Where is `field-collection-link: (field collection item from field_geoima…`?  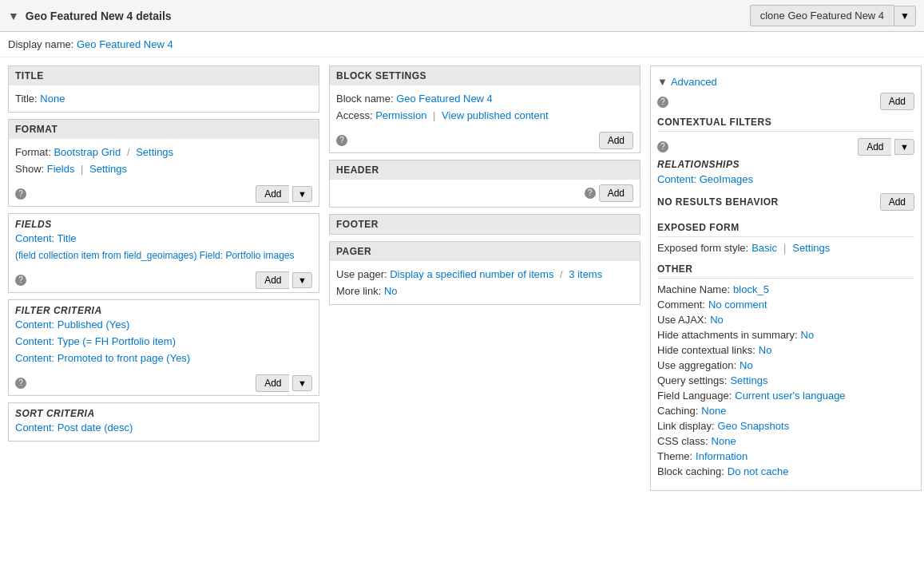
field-collection-link: (field collection item from field_geoima… is located at coordinates (155, 255).